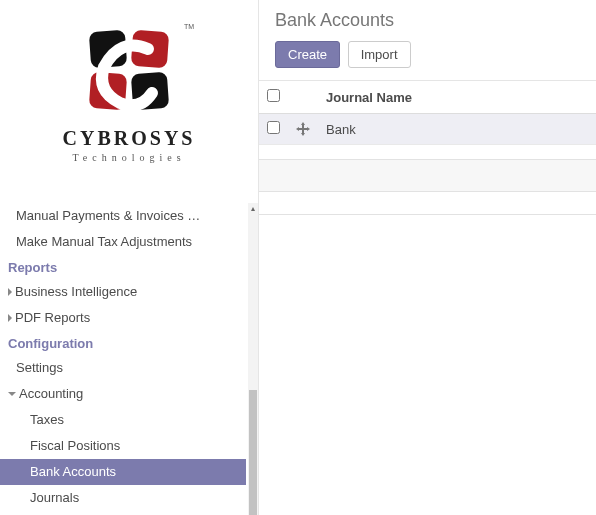  I want to click on select-all-header, so click(274, 98).